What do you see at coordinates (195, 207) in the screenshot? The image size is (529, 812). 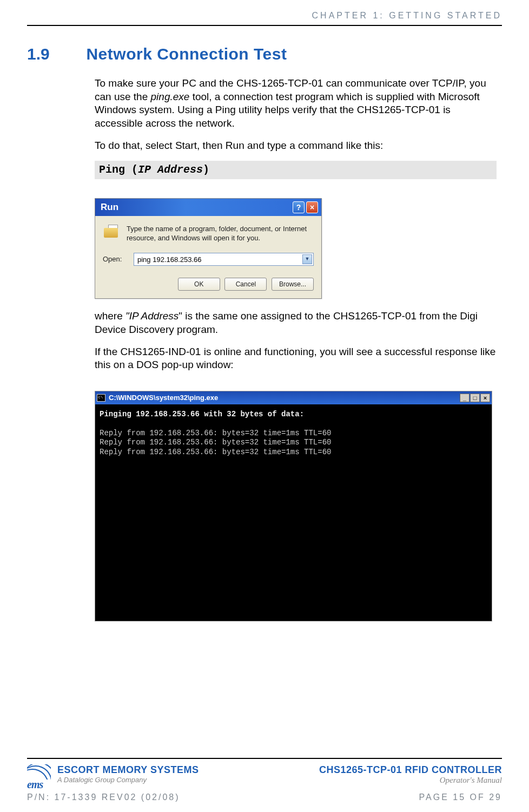 I see `run-title: Run` at bounding box center [195, 207].